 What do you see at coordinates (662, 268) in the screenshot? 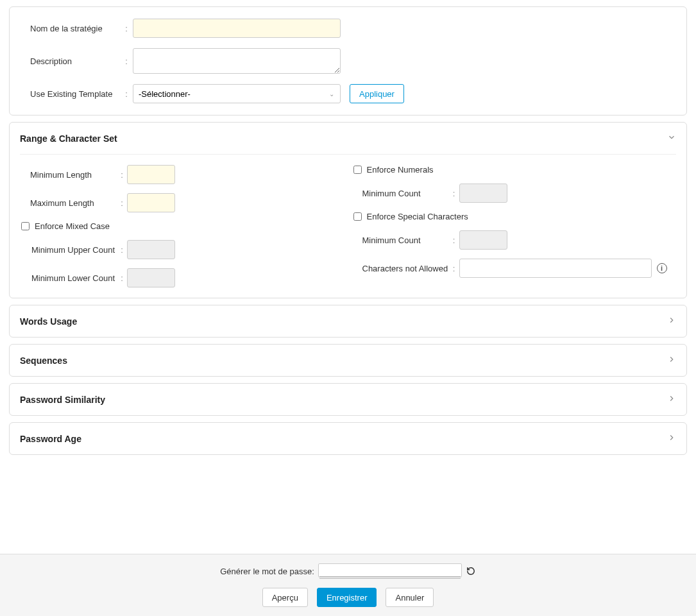
I see `info-icon: i` at bounding box center [662, 268].